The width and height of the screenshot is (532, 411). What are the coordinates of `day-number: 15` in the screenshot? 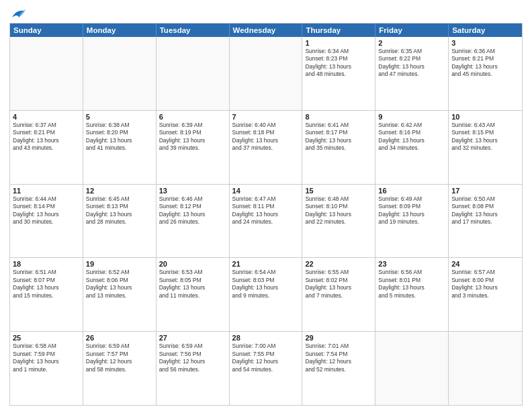 It's located at (339, 191).